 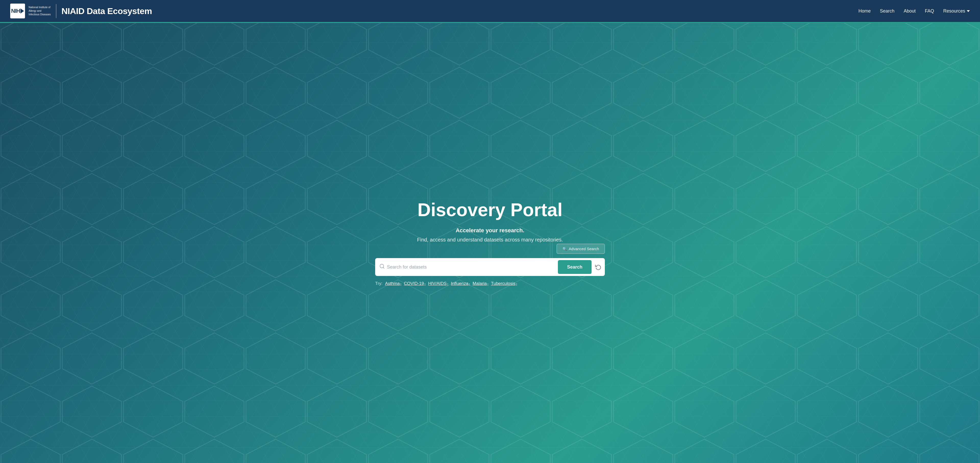 I want to click on search-button: Search, so click(x=574, y=267).